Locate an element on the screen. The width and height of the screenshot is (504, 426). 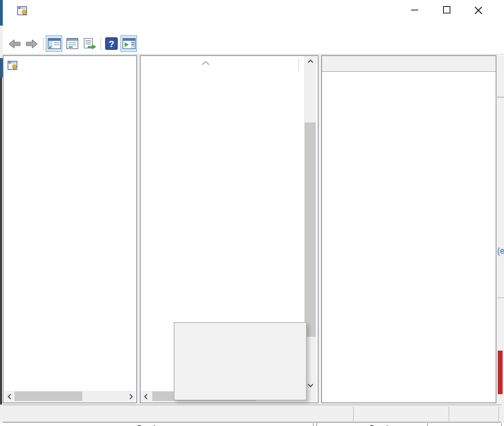
properties-icon is located at coordinates (72, 44).